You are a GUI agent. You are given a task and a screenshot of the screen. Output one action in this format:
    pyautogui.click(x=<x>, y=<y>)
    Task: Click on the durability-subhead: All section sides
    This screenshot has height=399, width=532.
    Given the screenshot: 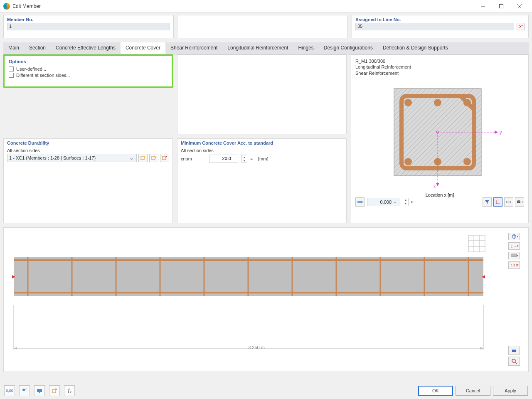 What is the action you would take?
    pyautogui.click(x=88, y=150)
    